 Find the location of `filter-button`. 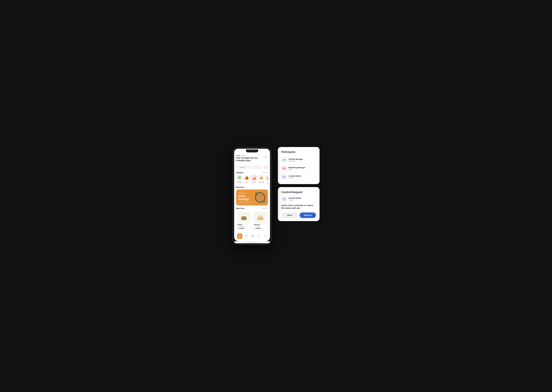

filter-button is located at coordinates (266, 168).